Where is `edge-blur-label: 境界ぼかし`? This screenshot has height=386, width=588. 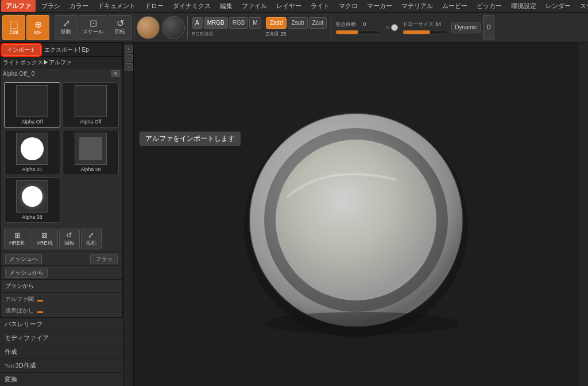
edge-blur-label: 境界ぼかし is located at coordinates (20, 311).